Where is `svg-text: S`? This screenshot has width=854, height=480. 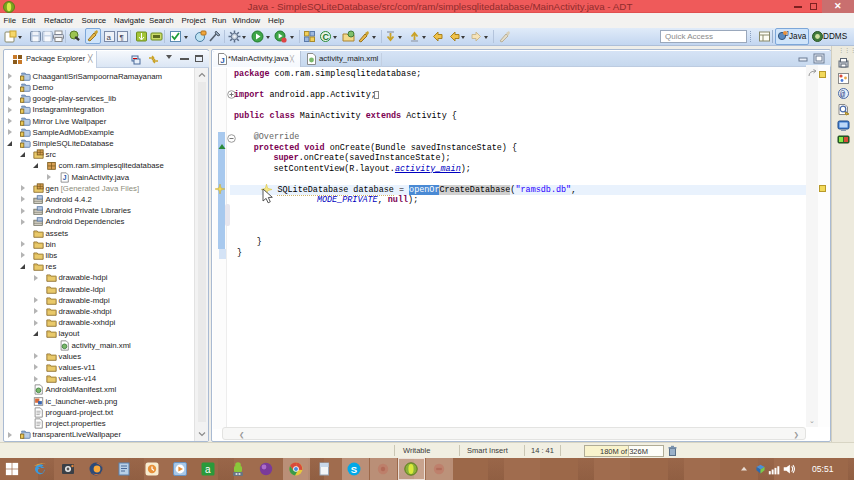 svg-text: S is located at coordinates (354, 470).